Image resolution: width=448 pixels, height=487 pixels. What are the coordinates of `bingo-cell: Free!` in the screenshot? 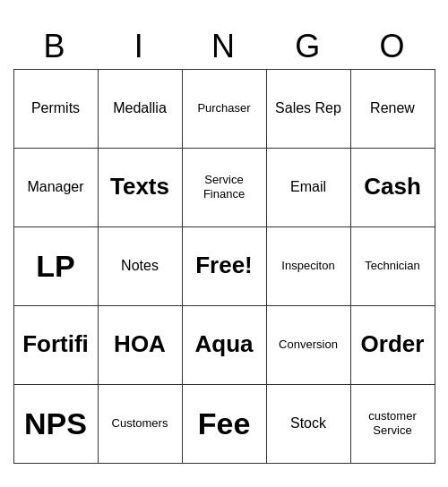 It's located at (224, 266).